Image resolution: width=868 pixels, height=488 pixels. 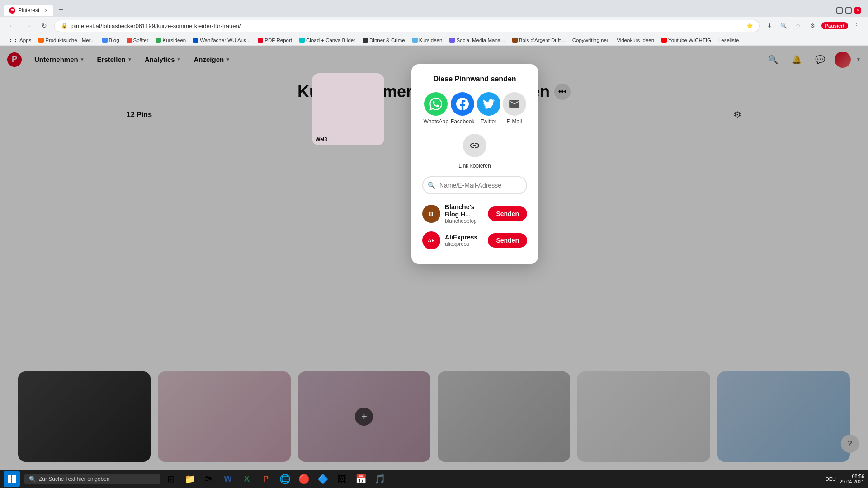 I want to click on taskbar-powerpoint: P, so click(x=266, y=475).